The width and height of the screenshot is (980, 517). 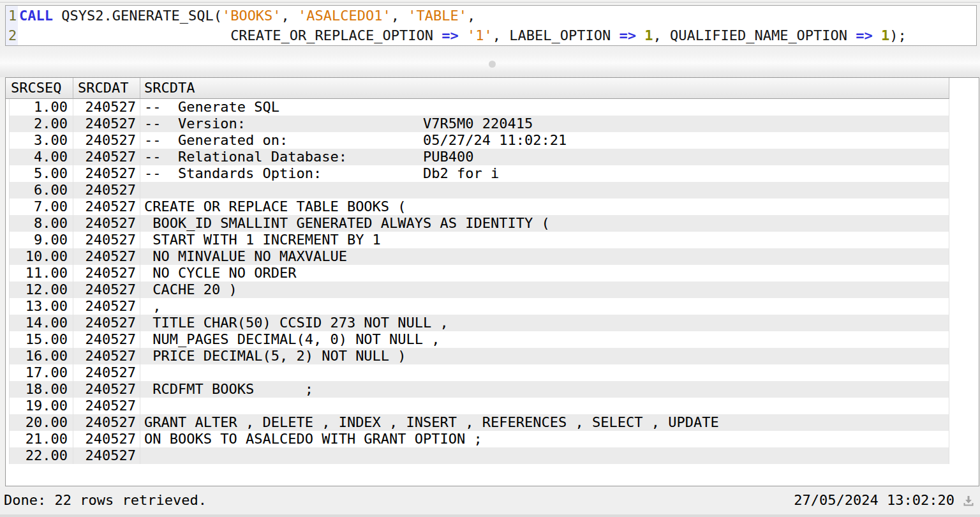 What do you see at coordinates (41, 107) in the screenshot?
I see `cell-srcseq: 1.00` at bounding box center [41, 107].